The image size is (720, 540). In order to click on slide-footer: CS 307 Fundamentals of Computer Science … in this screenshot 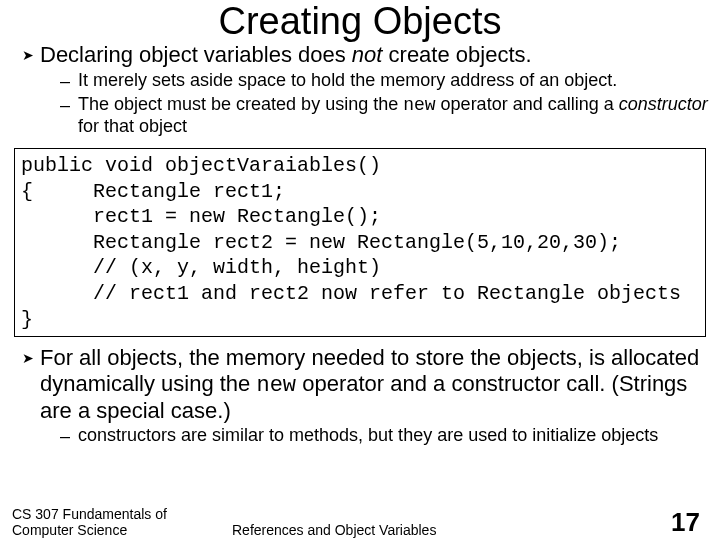, I will do `click(360, 522)`.